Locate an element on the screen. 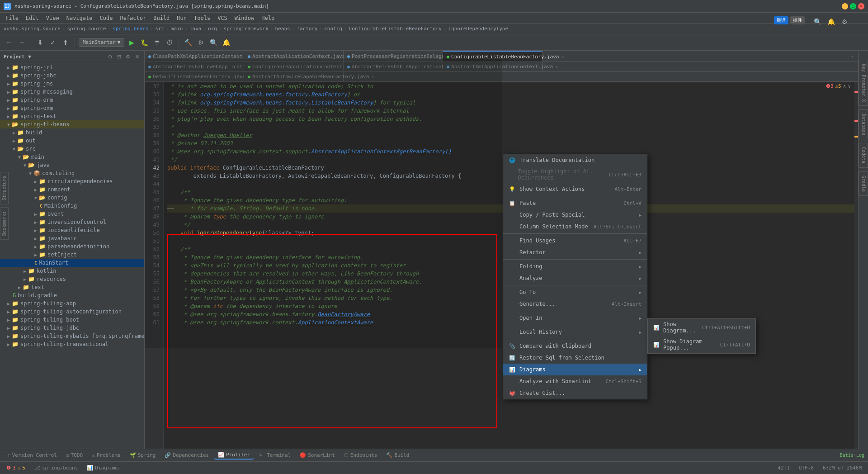 This screenshot has height=474, width=868. sidebar-item-spring-jms: ▶ 📁 spring-jms is located at coordinates (72, 84).